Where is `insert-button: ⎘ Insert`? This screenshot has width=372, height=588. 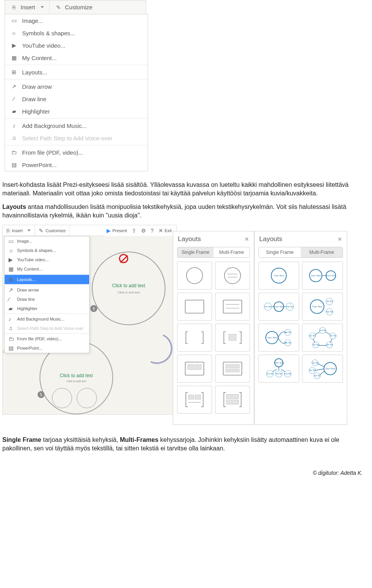 insert-button: ⎘ Insert is located at coordinates (27, 7).